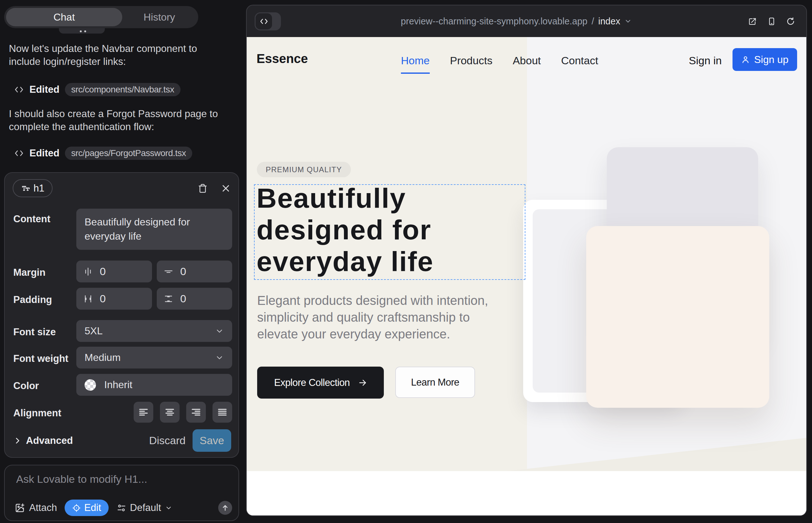 The height and width of the screenshot is (523, 812). I want to click on composer-input, so click(122, 483).